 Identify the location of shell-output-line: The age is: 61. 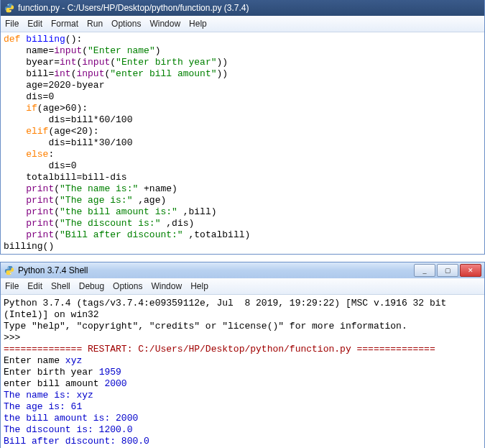
(43, 407).